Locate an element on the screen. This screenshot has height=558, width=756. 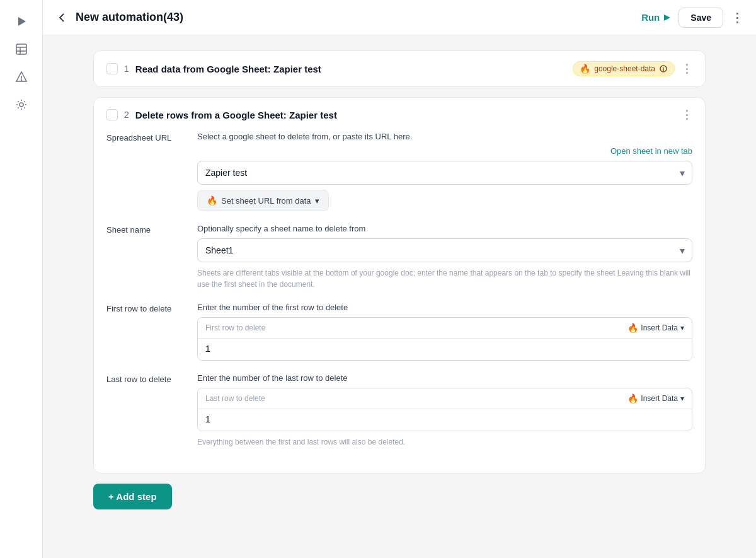
step2-title: Delete rows from a Google Sheet: Zapier … is located at coordinates (405, 115).